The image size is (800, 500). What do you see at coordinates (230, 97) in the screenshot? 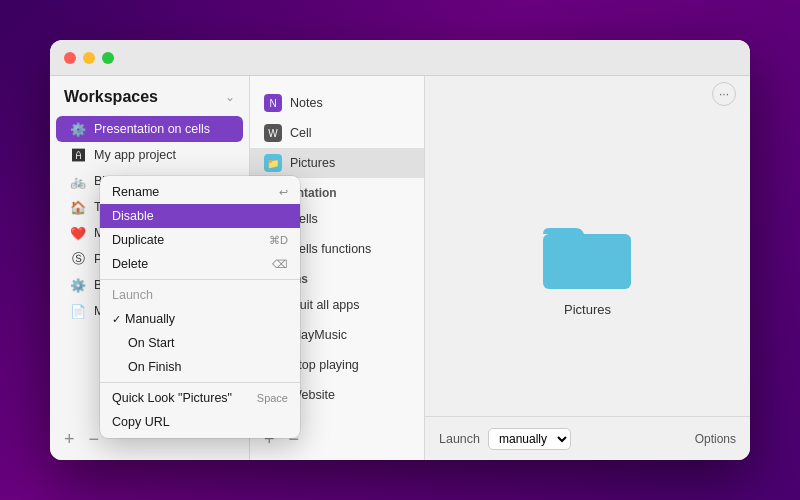
I see `sidebar-chevron-icon: ⌄` at bounding box center [230, 97].